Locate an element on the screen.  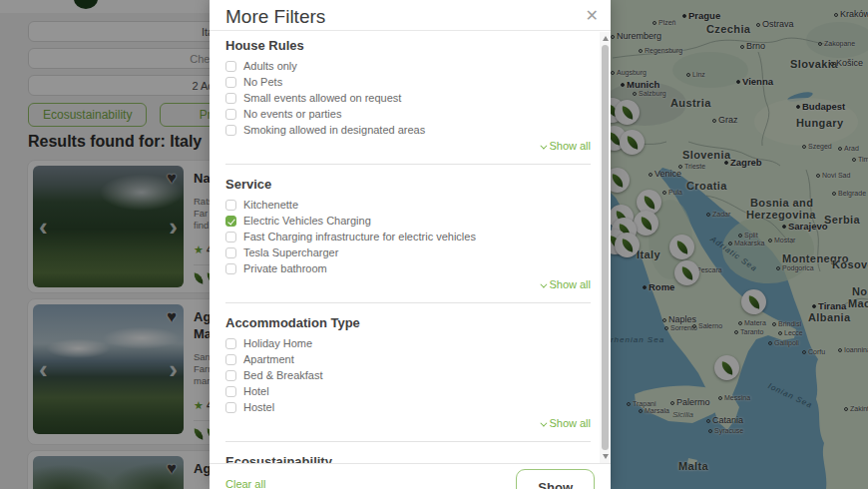
filter-option-row: Electric Vehicles Charging is located at coordinates (408, 221).